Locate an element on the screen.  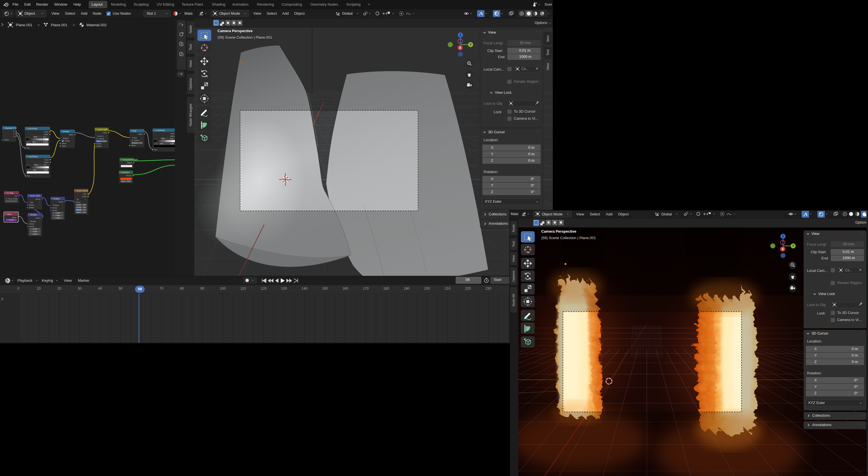
svg-text: Expone is located at coordinates (135, 143).